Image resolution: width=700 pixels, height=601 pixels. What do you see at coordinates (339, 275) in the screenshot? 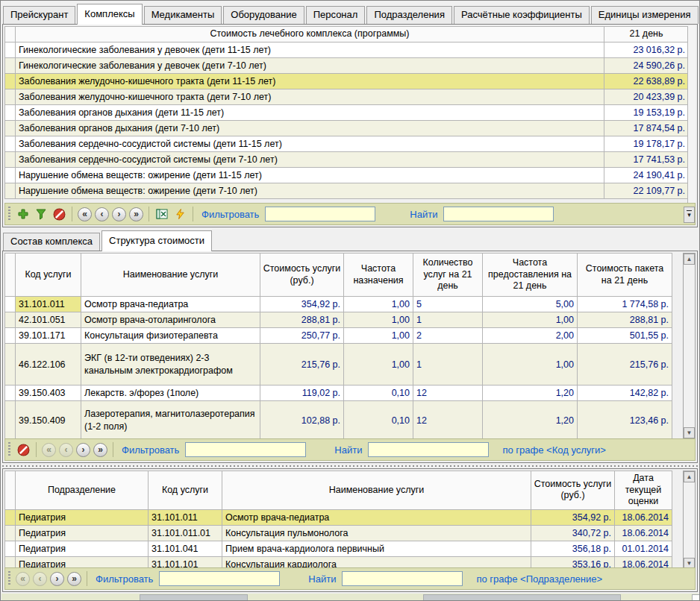
I see `structure-table-header: Код услуги Наименование услуги Стоимость…` at bounding box center [339, 275].